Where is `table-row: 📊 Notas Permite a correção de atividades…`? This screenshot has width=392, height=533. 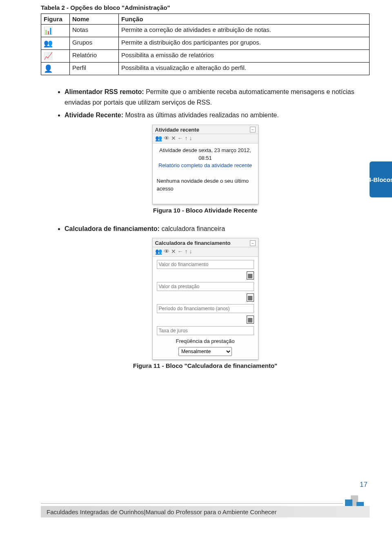
table-row: 📊 Notas Permite a correção de atividades… is located at coordinates (205, 31).